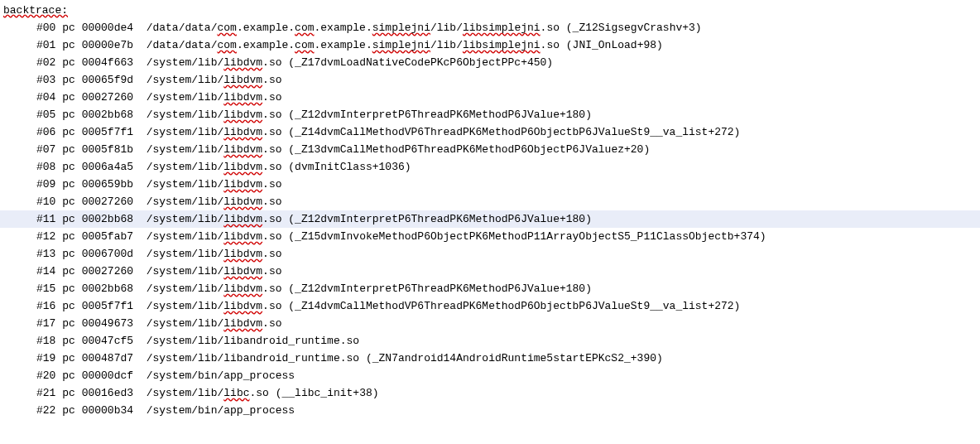 This screenshot has width=980, height=444. I want to click on frame-index: #13, so click(46, 253).